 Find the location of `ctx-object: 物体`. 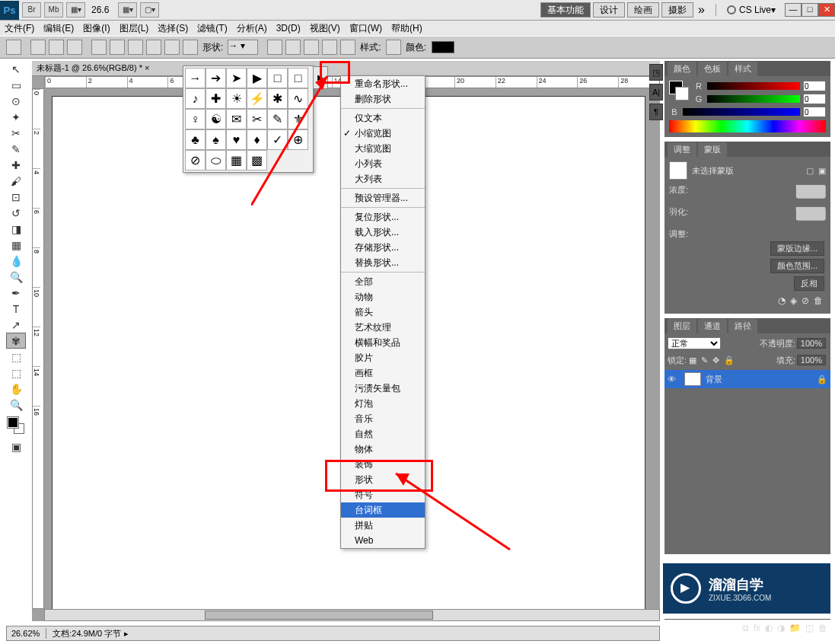

ctx-object: 物体 is located at coordinates (383, 449).